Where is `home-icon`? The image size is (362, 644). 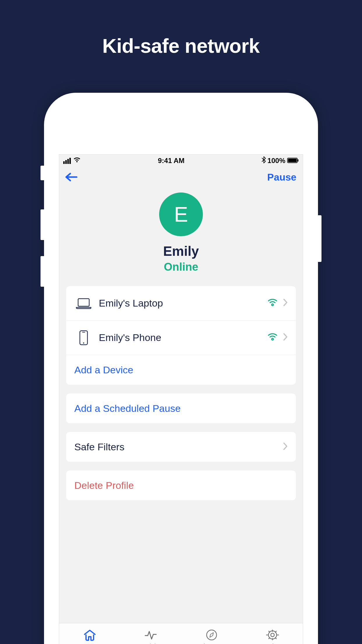
home-icon is located at coordinates (90, 635).